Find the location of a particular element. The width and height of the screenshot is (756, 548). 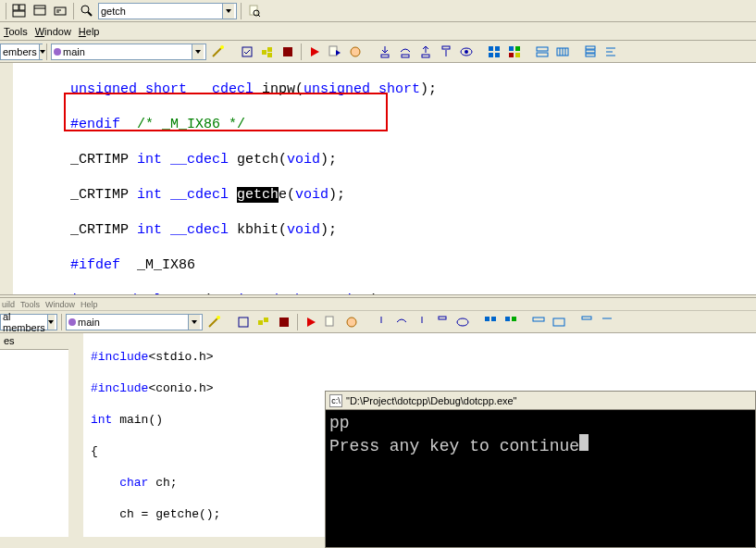

search-match-highlight: getch is located at coordinates (257, 194).